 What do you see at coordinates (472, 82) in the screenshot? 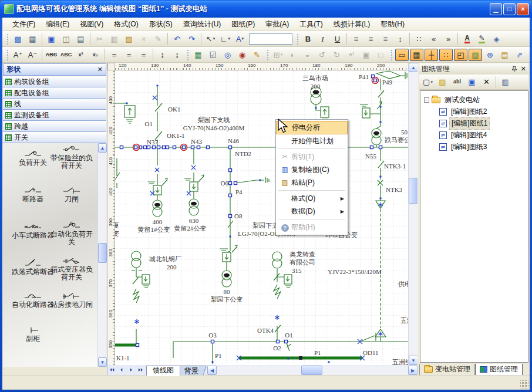
I see `copy-sheet-icon: ▣` at bounding box center [472, 82].